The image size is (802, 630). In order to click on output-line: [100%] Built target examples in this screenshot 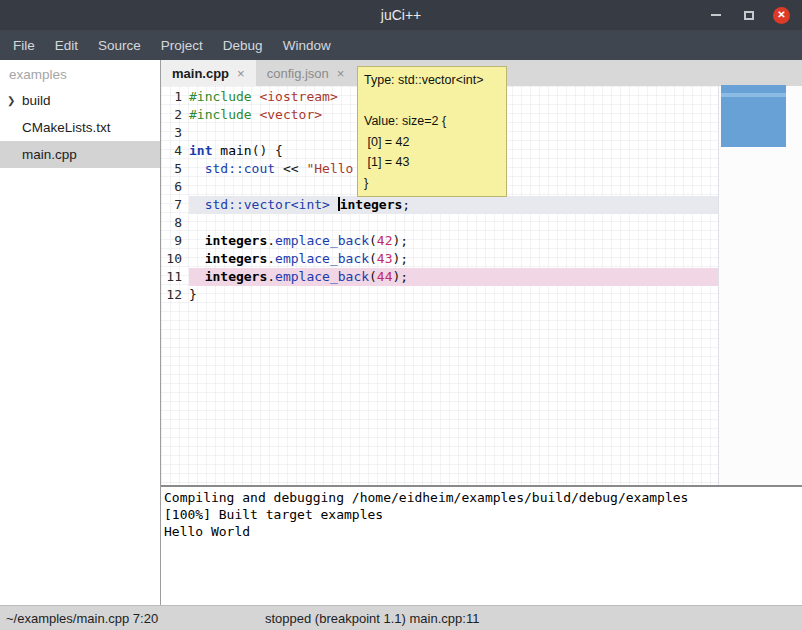, I will do `click(482, 514)`.